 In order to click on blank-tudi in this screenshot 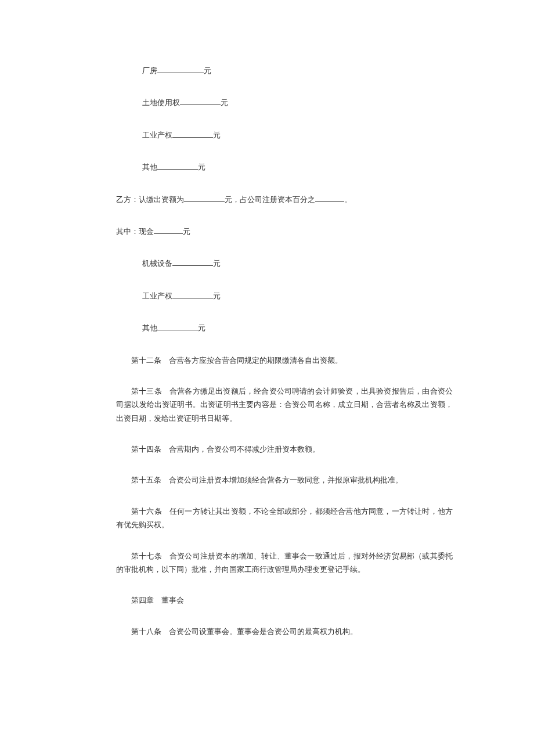, I will do `click(200, 101)`.